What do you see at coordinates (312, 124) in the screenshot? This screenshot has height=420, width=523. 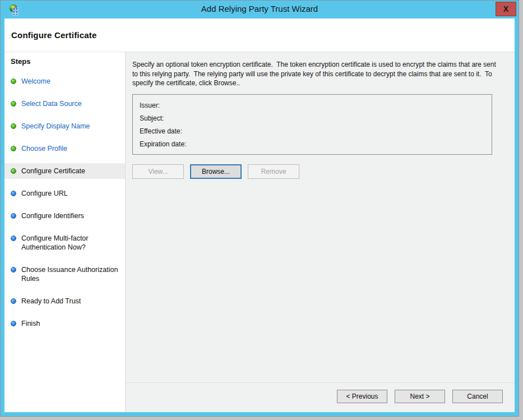 I see `certificate-details-box: Issuer: Subject: Effective date: Ex` at bounding box center [312, 124].